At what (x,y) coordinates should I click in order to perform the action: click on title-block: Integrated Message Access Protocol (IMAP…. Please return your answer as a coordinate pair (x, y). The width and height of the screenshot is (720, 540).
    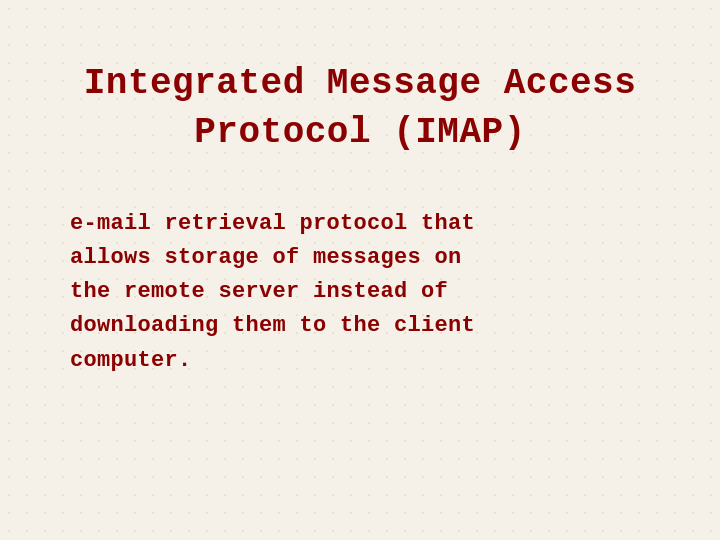
    Looking at the image, I should click on (360, 108).